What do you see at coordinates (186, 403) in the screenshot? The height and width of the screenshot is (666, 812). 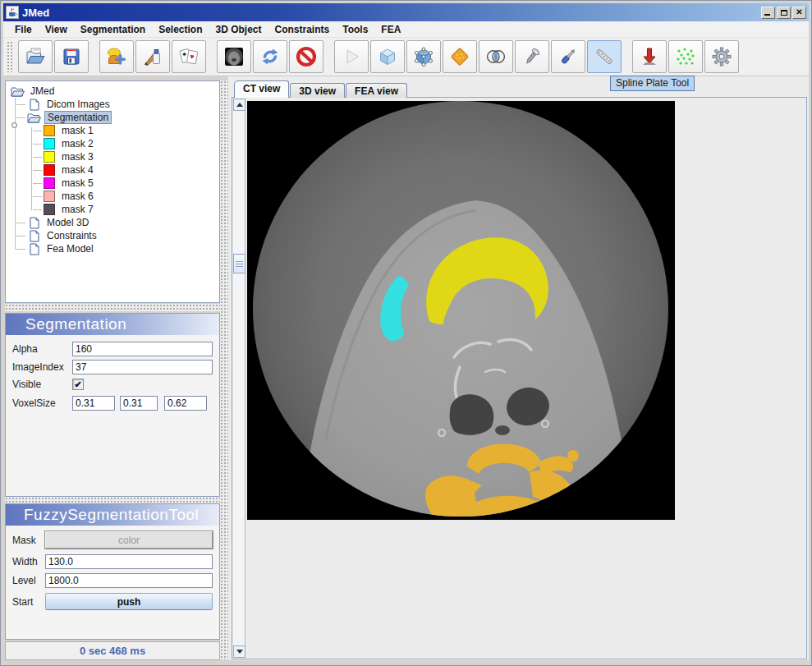 I see `voxel-z-input` at bounding box center [186, 403].